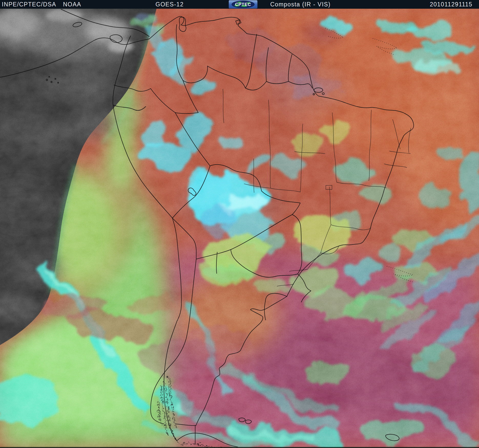  I want to click on logo-text: CPTEC, so click(243, 5).